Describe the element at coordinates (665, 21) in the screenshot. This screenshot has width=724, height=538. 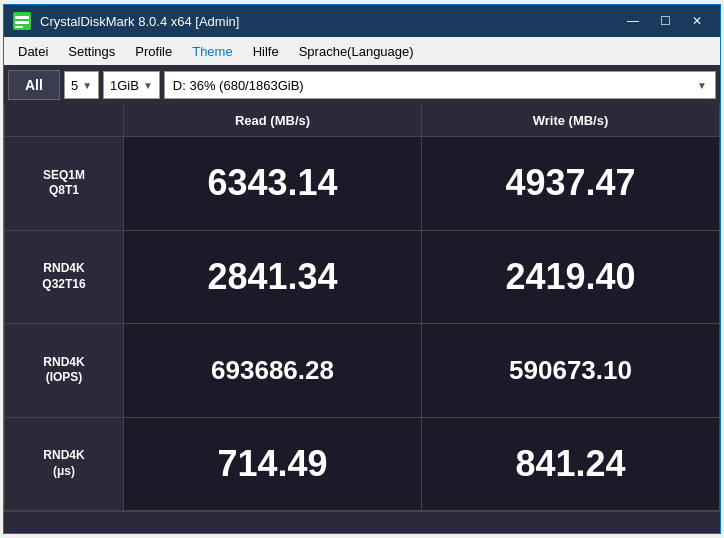
I see `window-controls: — ☐ ✕` at that location.